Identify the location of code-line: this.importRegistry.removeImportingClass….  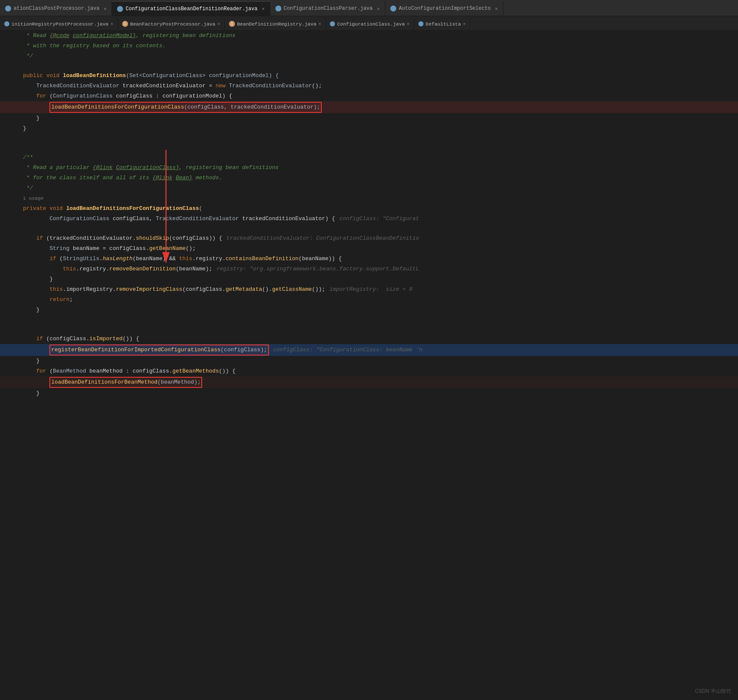
(369, 290).